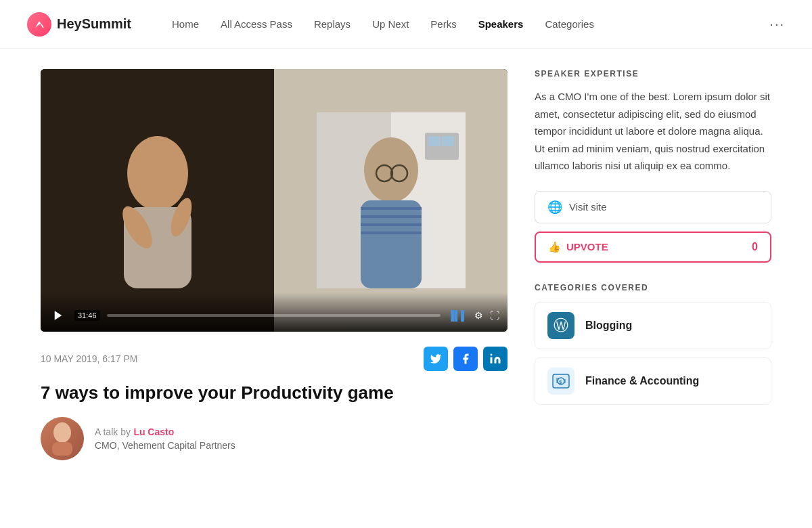  What do you see at coordinates (555, 247) in the screenshot?
I see `thumbs-up-icon: 👍` at bounding box center [555, 247].